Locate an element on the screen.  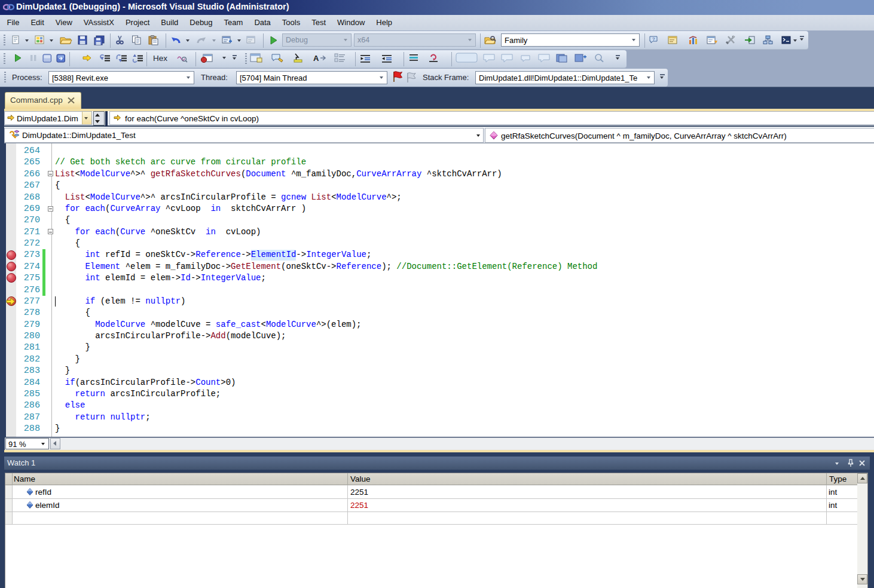
svg-text: A is located at coordinates (316, 59).